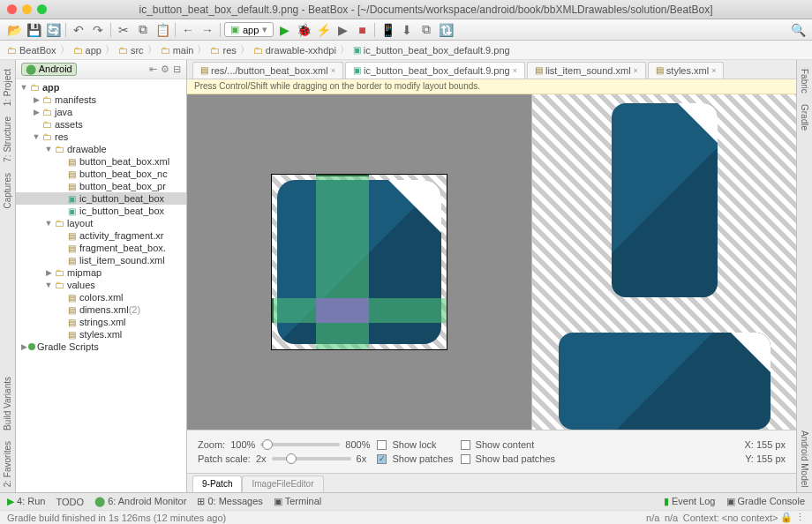 This screenshot has width=812, height=524. Describe the element at coordinates (49, 69) in the screenshot. I see `project-view-select: ⬤ Android` at that location.